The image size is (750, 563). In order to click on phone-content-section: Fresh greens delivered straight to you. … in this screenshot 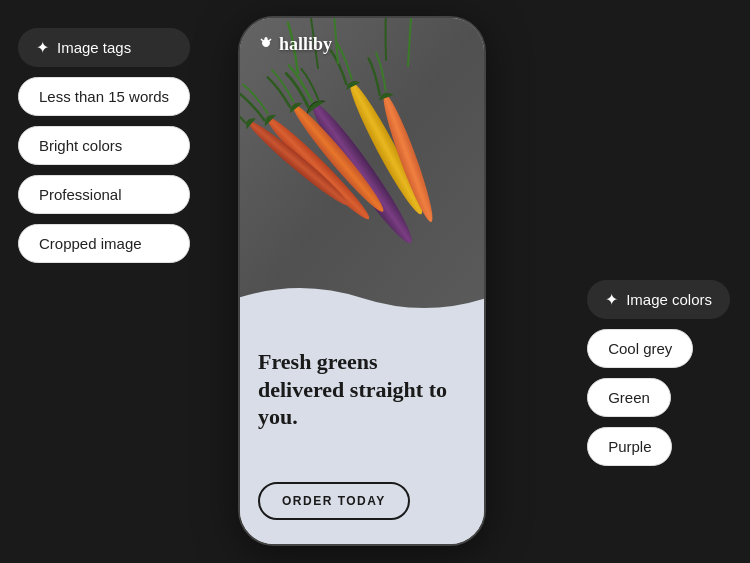, I will do `click(362, 436)`.